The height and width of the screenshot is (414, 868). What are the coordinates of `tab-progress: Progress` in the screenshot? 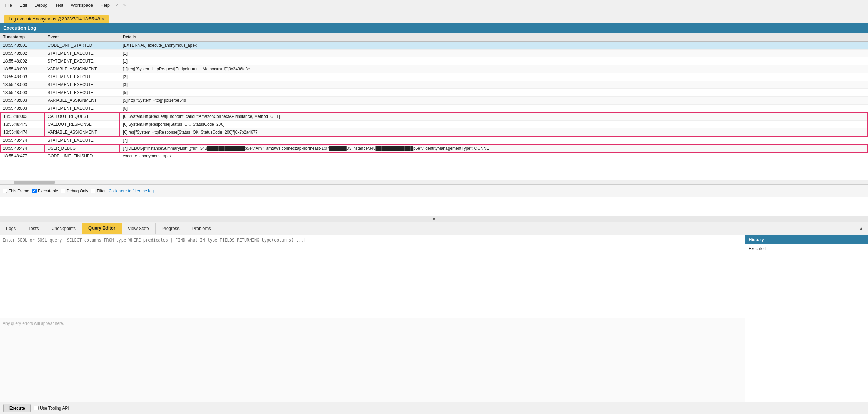 It's located at (171, 228).